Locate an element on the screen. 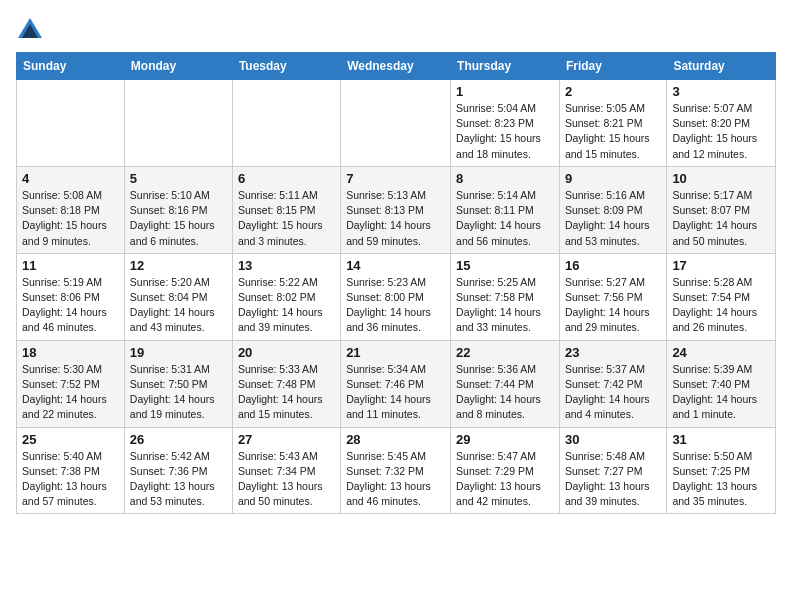 The image size is (792, 612). day-cell: 25Sunrise: 5:40 AM Sunset: 7:38 PM Dayli… is located at coordinates (71, 470).